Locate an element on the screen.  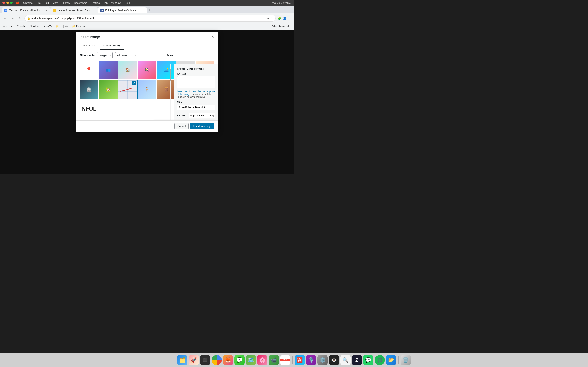
insert-image-modal: Insert Image × Upload files Media Librar… is located at coordinates (147, 82).